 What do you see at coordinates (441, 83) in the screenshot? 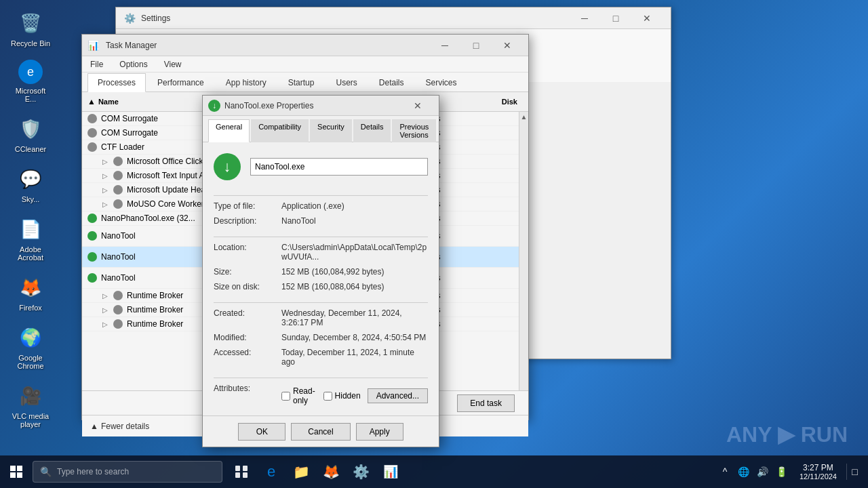
I see `tab-services: Services` at bounding box center [441, 83].